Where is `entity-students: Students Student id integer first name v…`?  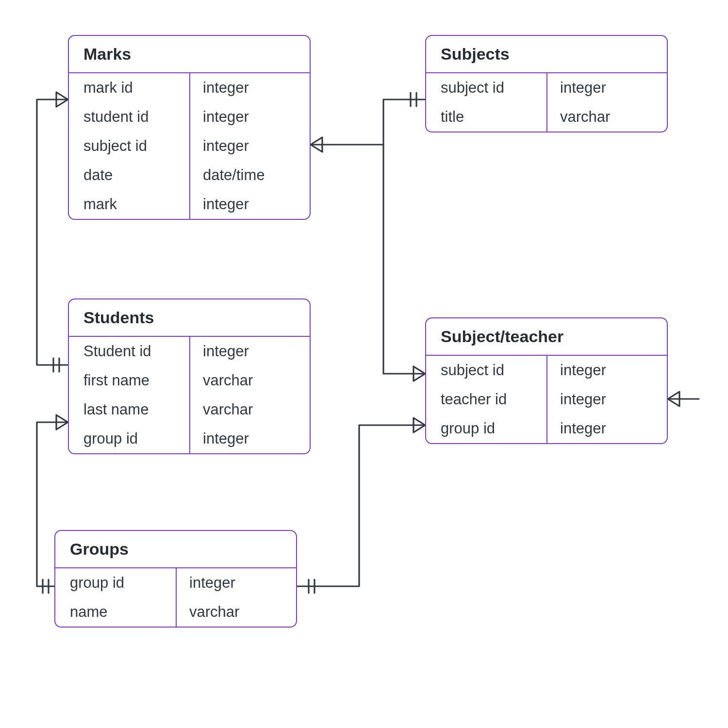 entity-students: Students Student id integer first name v… is located at coordinates (189, 377).